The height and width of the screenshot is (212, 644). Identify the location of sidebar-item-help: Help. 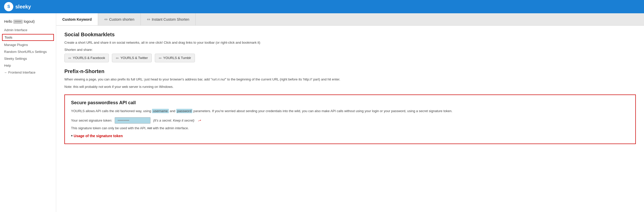
(28, 65).